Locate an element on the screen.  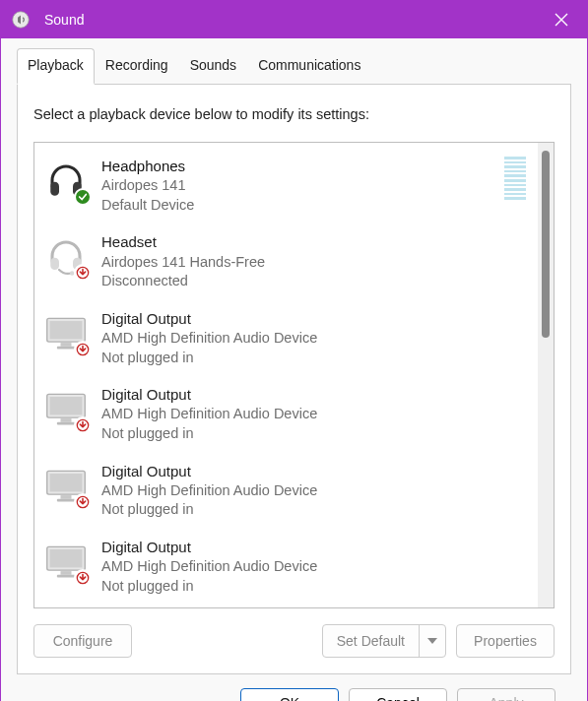
tab-label: Communications is located at coordinates (309, 65).